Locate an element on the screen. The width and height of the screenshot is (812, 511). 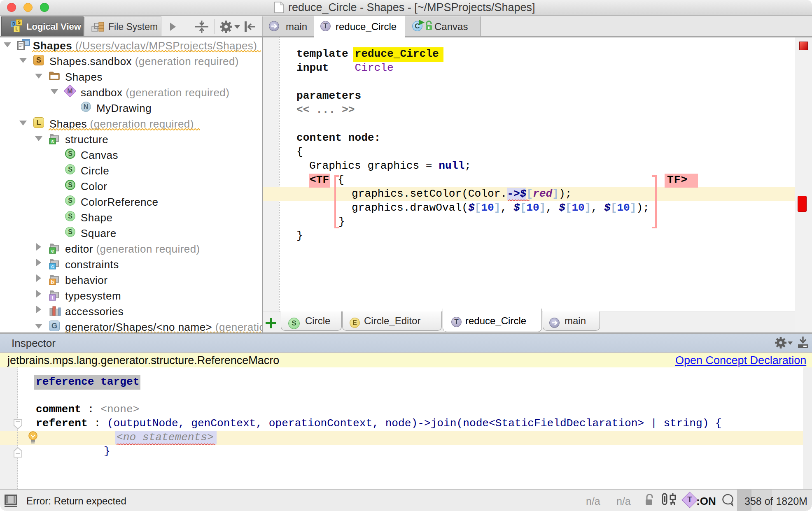
svg-text: b is located at coordinates (53, 282).